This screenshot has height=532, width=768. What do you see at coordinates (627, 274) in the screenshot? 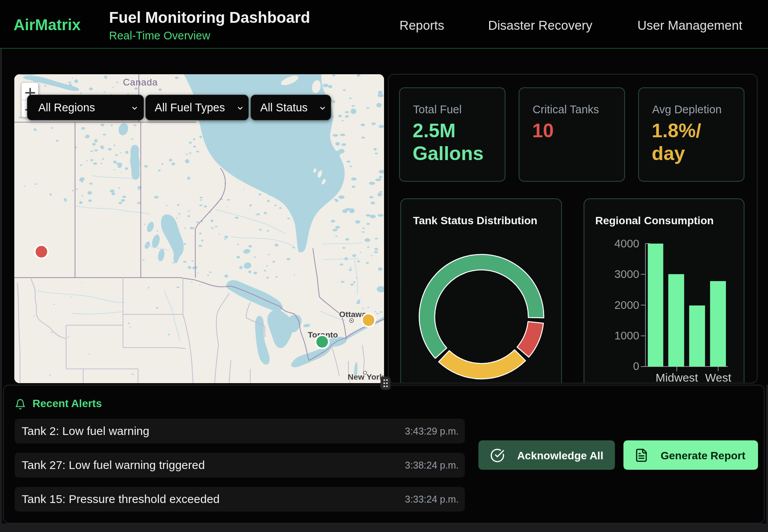
I see `svg-text: 3000` at bounding box center [627, 274].